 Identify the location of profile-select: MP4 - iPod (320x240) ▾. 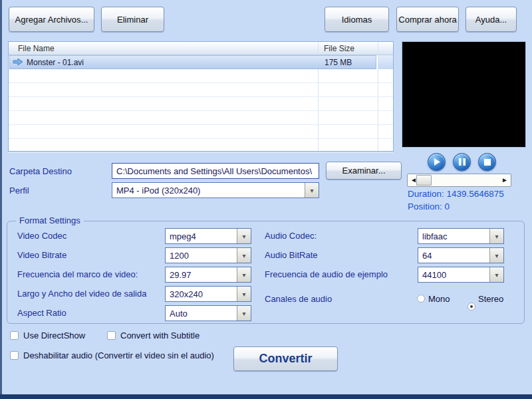
(215, 190).